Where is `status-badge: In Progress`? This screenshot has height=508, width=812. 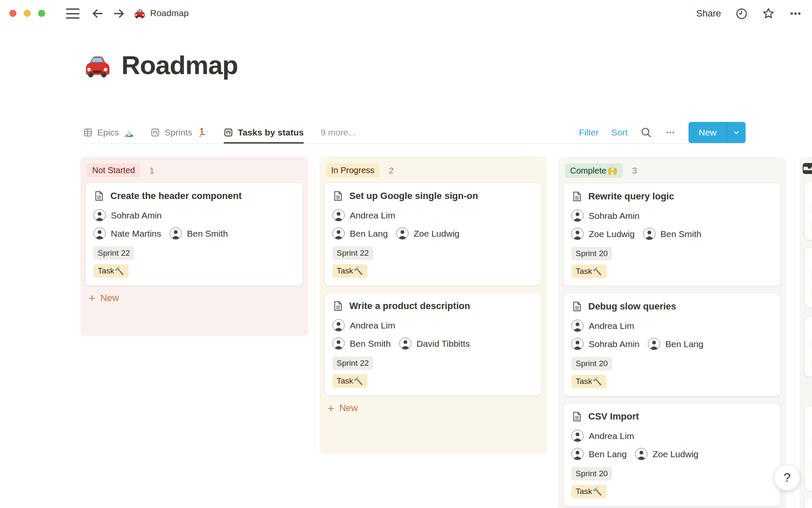 status-badge: In Progress is located at coordinates (353, 170).